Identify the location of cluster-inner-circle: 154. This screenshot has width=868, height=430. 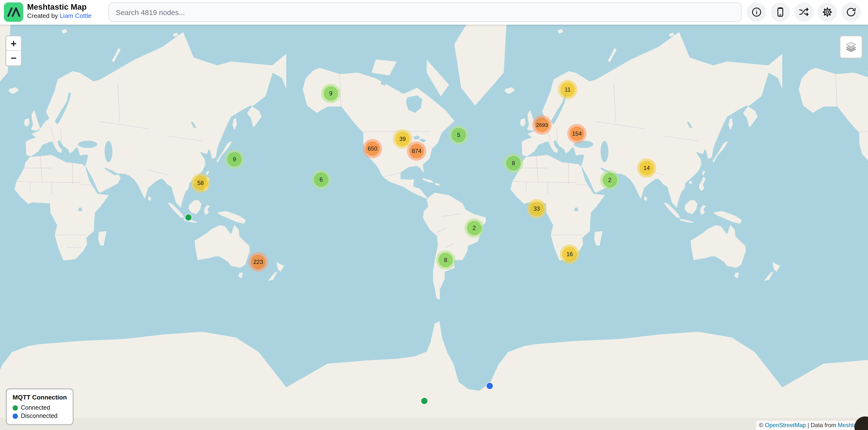
(577, 133).